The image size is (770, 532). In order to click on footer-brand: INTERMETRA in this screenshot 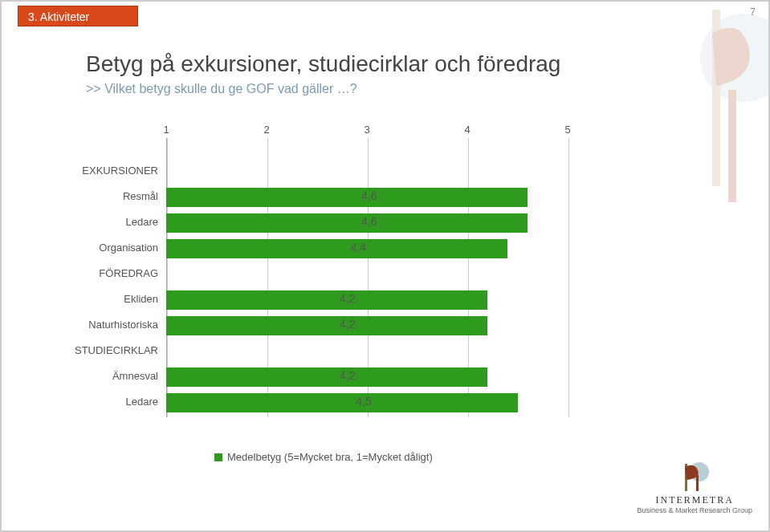, I will do `click(695, 501)`.